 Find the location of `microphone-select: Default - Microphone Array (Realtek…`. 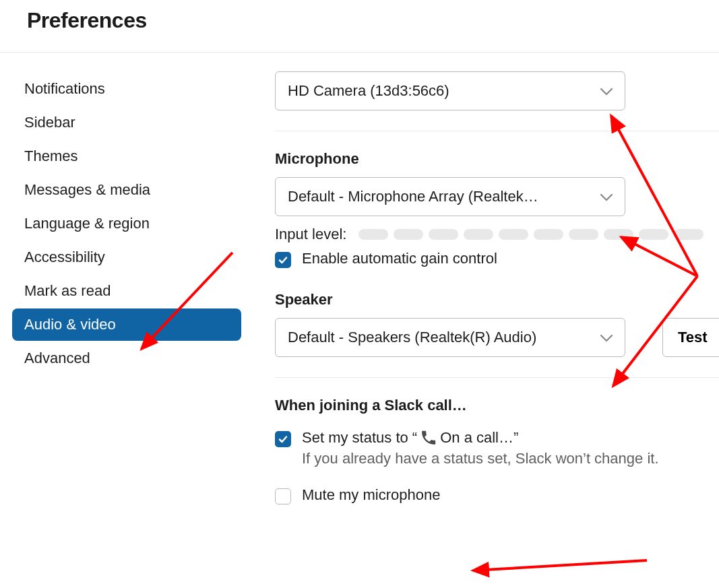

microphone-select: Default - Microphone Array (Realtek… is located at coordinates (450, 197).